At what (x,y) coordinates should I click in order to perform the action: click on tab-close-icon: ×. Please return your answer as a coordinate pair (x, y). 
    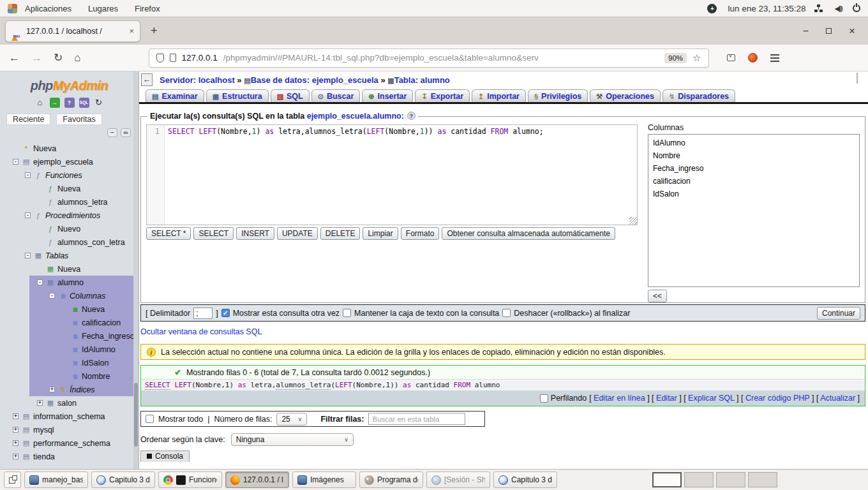
    Looking at the image, I should click on (131, 31).